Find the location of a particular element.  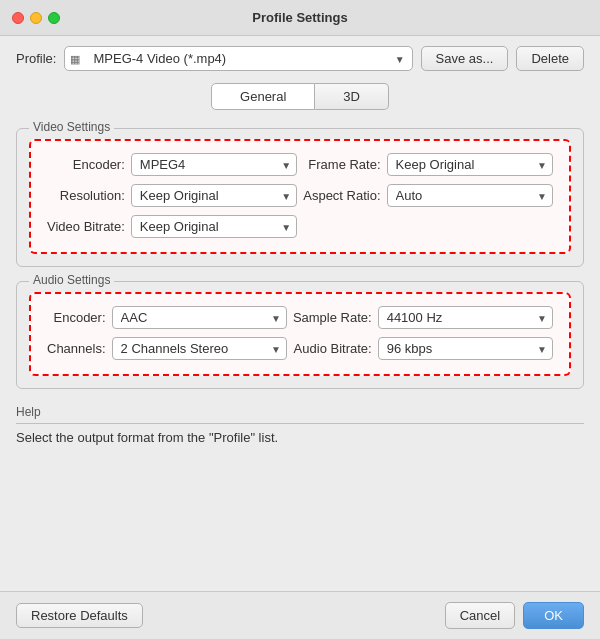

audio-encoder-select: AAC MP3 AC3 is located at coordinates (200, 318).